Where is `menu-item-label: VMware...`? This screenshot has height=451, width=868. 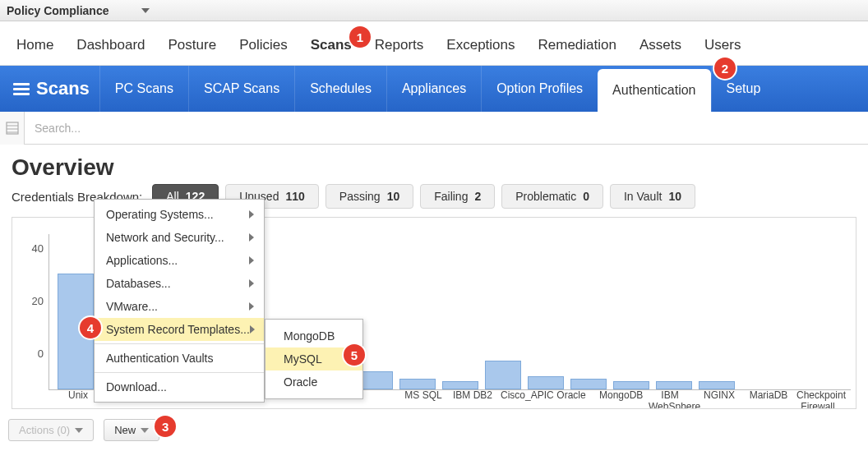 menu-item-label: VMware... is located at coordinates (132, 306).